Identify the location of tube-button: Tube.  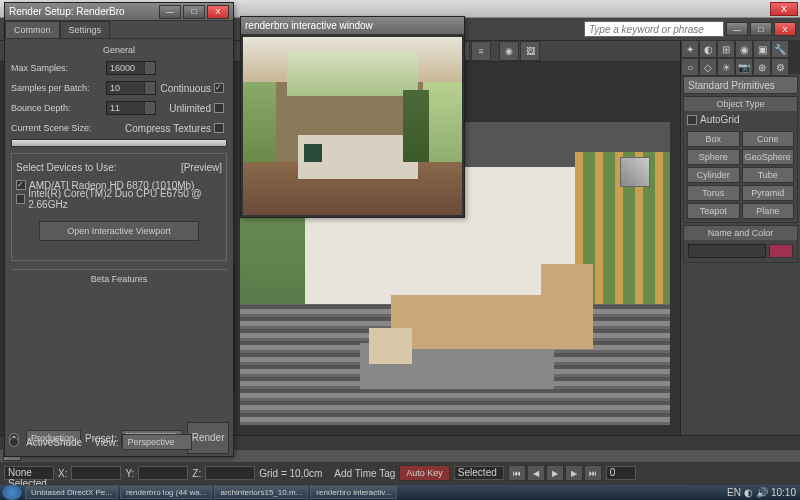
(768, 175).